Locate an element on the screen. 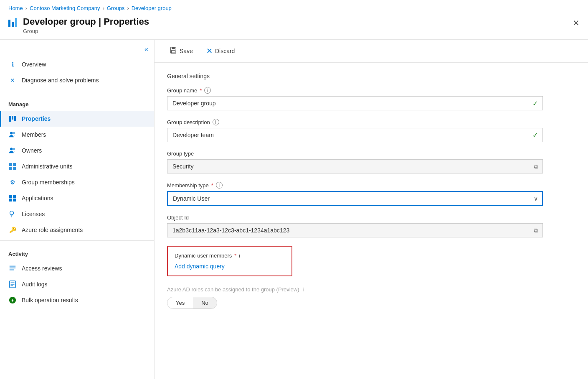  group-type-label: Group type is located at coordinates (355, 154).